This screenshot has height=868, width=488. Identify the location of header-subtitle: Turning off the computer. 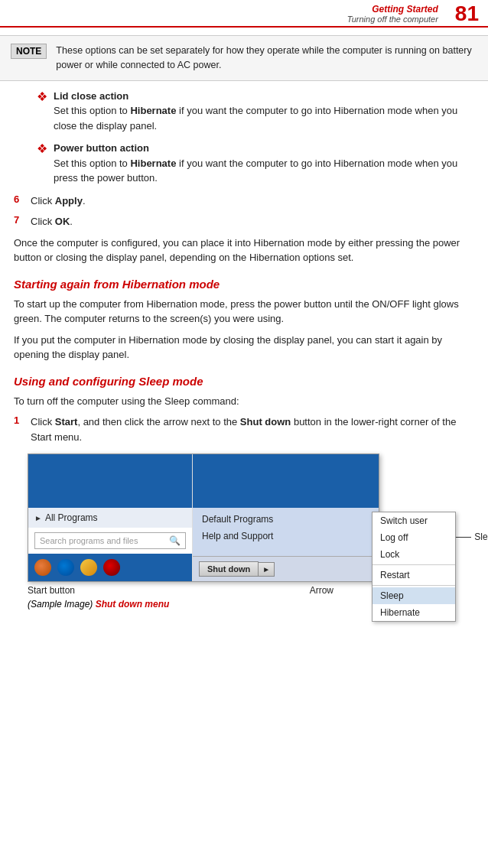
(393, 19).